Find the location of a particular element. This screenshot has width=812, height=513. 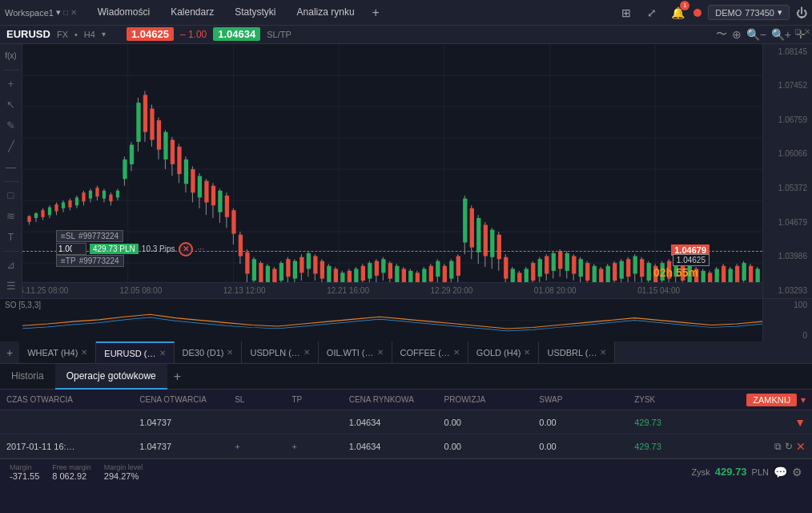

nav-add-button: + is located at coordinates (376, 13).